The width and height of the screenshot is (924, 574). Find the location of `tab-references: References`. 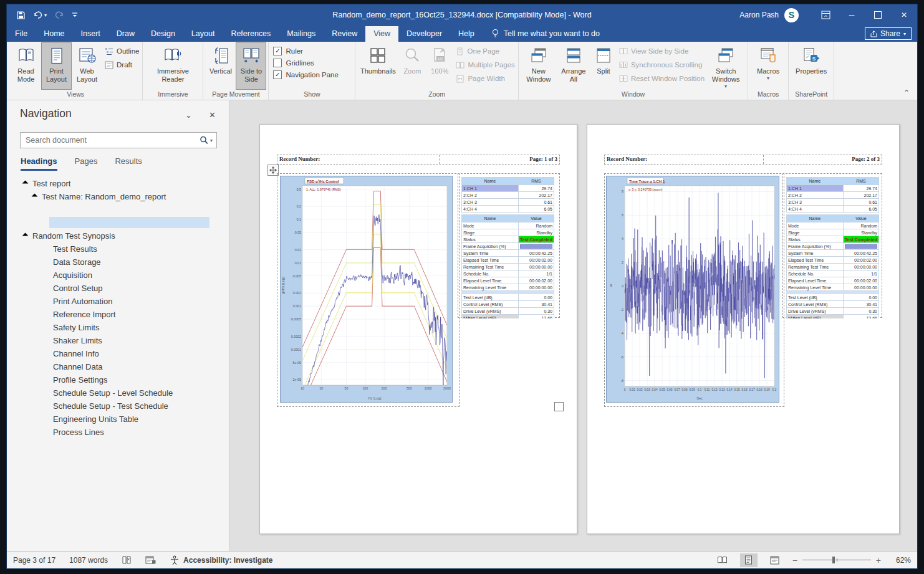

tab-references: References is located at coordinates (251, 34).